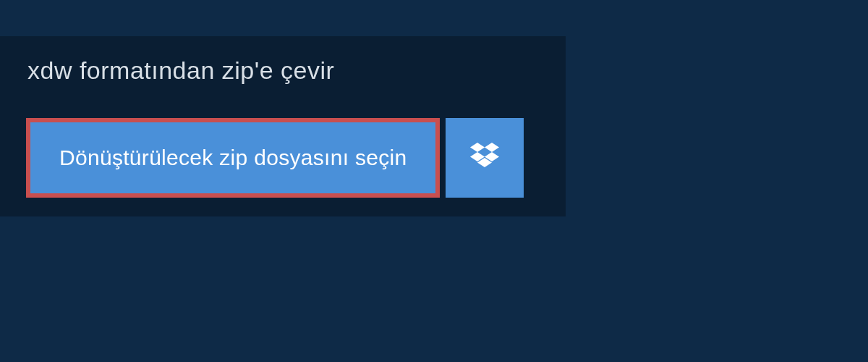 The image size is (868, 362). Describe the element at coordinates (181, 71) in the screenshot. I see `page-title: xdw formatından zip'e çevir` at that location.